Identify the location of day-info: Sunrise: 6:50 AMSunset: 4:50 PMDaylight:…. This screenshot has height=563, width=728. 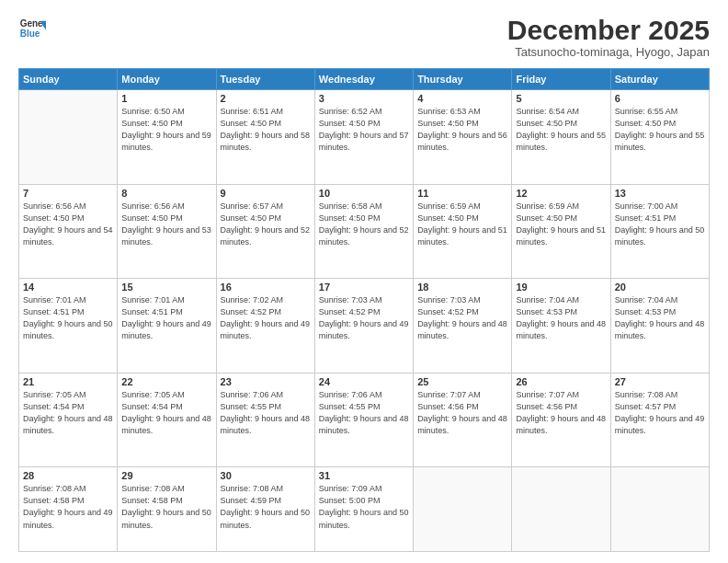
(166, 130).